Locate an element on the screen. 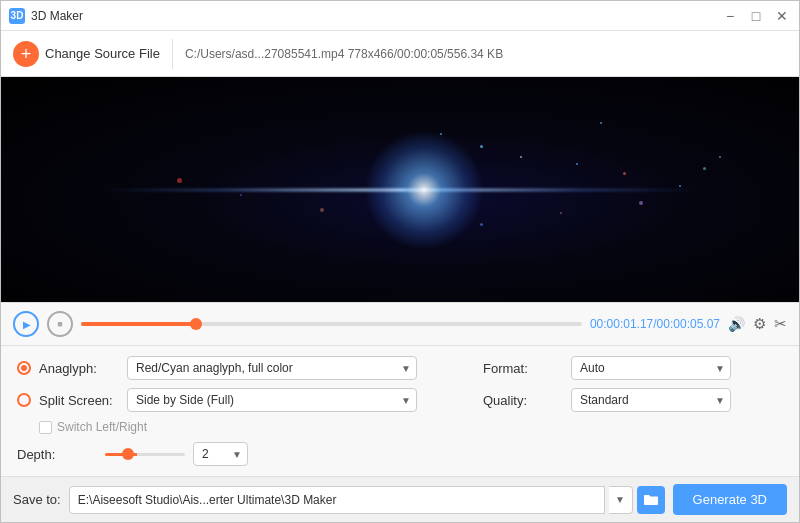 Image resolution: width=800 pixels, height=523 pixels. toolbar-divider is located at coordinates (172, 54).